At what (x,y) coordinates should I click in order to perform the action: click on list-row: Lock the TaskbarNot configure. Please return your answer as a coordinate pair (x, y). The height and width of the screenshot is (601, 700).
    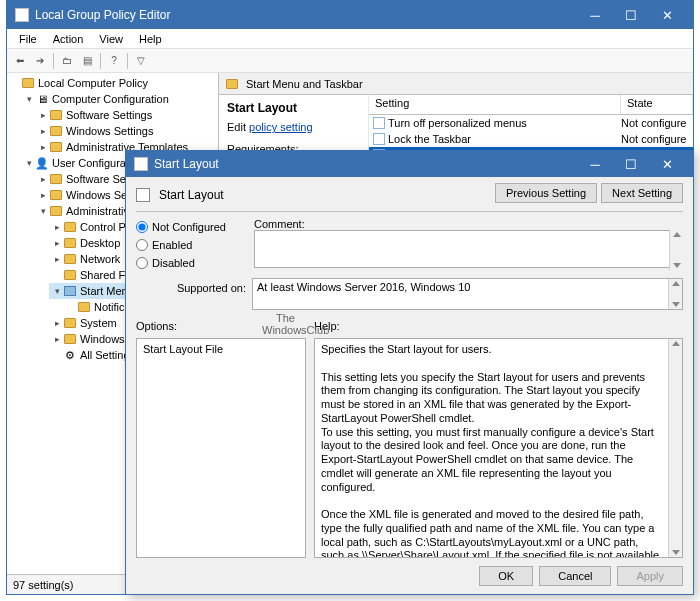
    Looking at the image, I should click on (531, 139).